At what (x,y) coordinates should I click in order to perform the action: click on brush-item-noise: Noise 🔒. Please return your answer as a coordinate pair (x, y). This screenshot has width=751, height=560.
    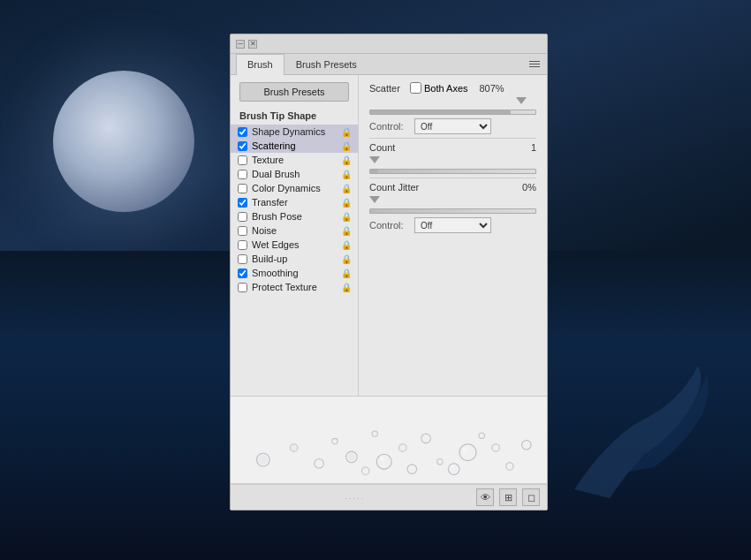
    Looking at the image, I should click on (294, 231).